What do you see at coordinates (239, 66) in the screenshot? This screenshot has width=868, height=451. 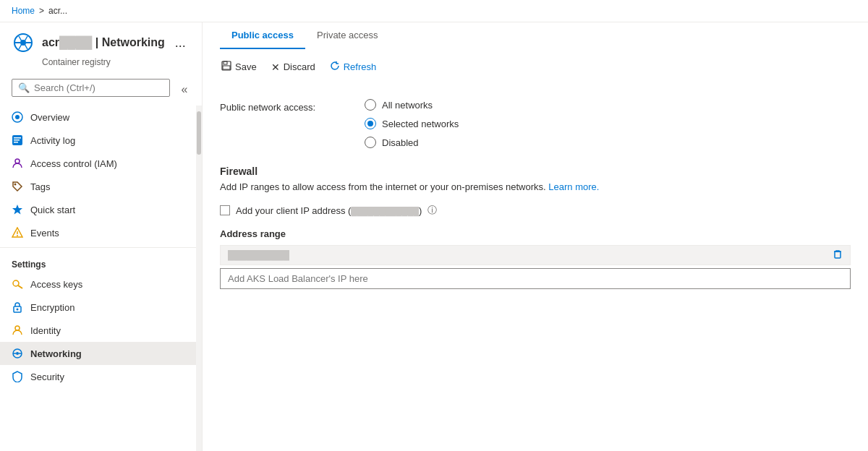 I see `save-button: Save` at bounding box center [239, 66].